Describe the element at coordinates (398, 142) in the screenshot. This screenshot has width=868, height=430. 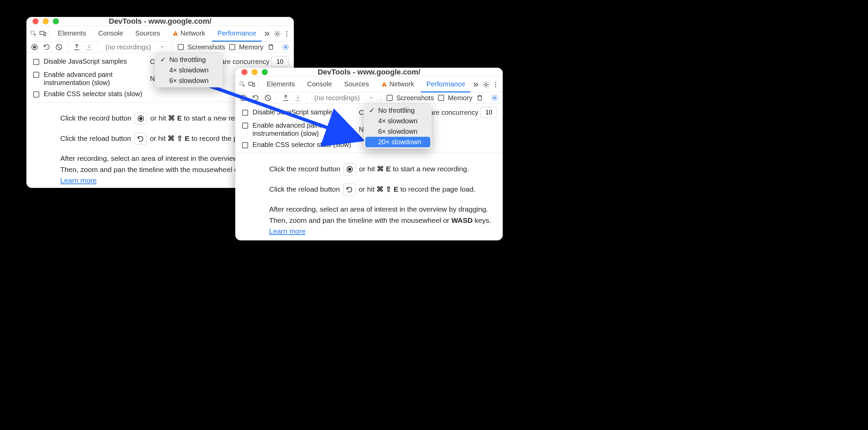
I see `throttle-option-20x: 20× slowdown` at that location.